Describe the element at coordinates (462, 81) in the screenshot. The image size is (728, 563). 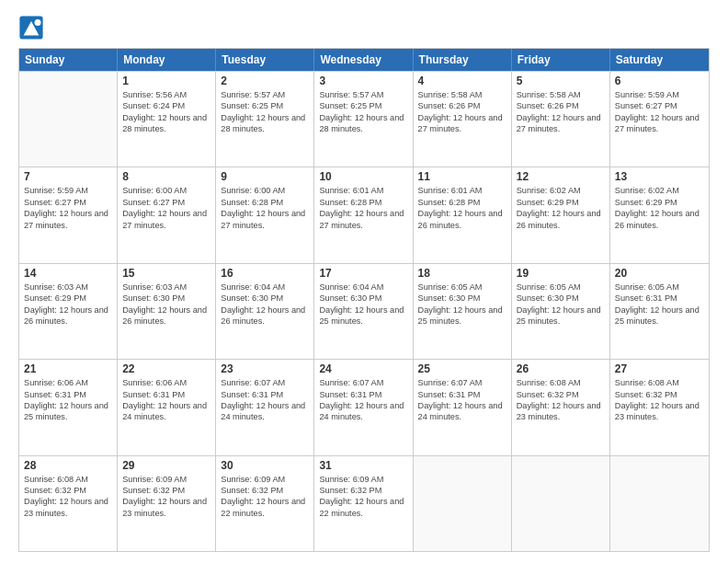
I see `day-number: 4` at that location.